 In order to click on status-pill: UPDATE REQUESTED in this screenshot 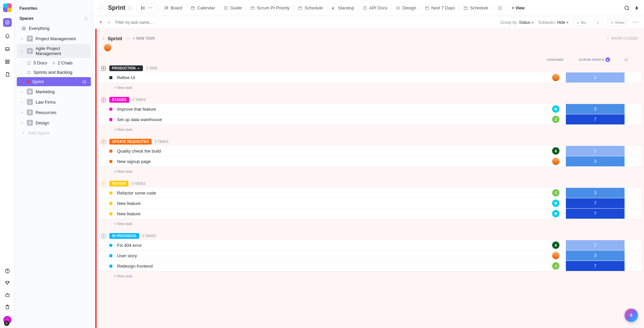, I will do `click(130, 142)`.